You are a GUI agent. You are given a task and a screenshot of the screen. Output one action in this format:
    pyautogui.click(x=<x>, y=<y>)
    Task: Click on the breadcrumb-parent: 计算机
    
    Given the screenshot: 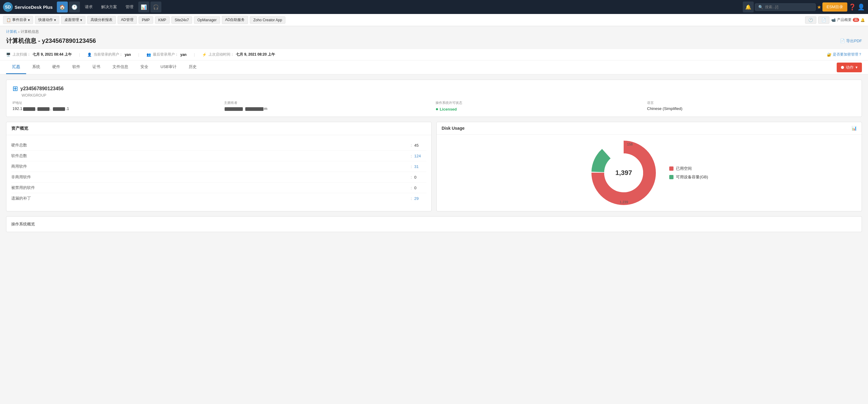 What is the action you would take?
    pyautogui.click(x=11, y=32)
    